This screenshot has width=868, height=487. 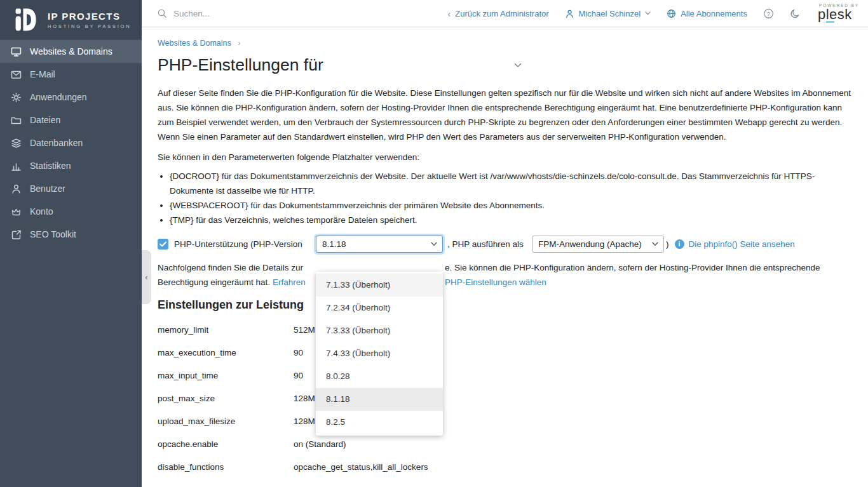 I want to click on sidebar-item-label: Dateien, so click(x=45, y=120).